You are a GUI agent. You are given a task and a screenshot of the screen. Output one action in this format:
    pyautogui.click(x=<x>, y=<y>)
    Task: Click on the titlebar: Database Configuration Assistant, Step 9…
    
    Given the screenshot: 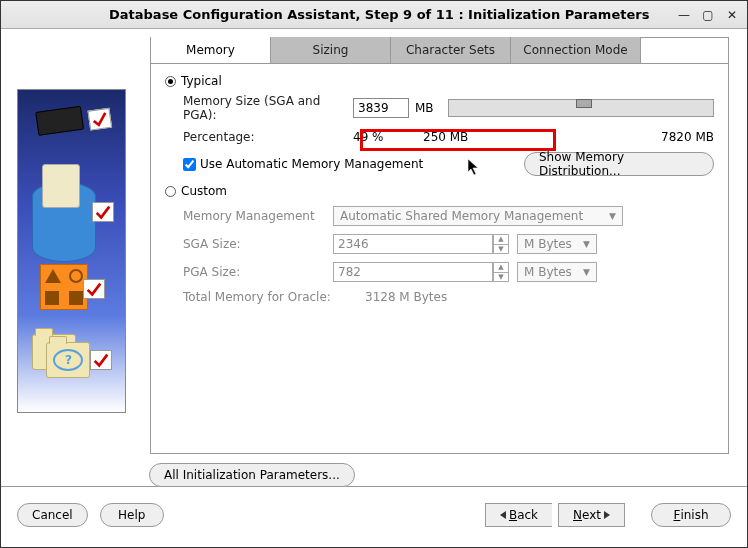 What is the action you would take?
    pyautogui.click(x=374, y=15)
    